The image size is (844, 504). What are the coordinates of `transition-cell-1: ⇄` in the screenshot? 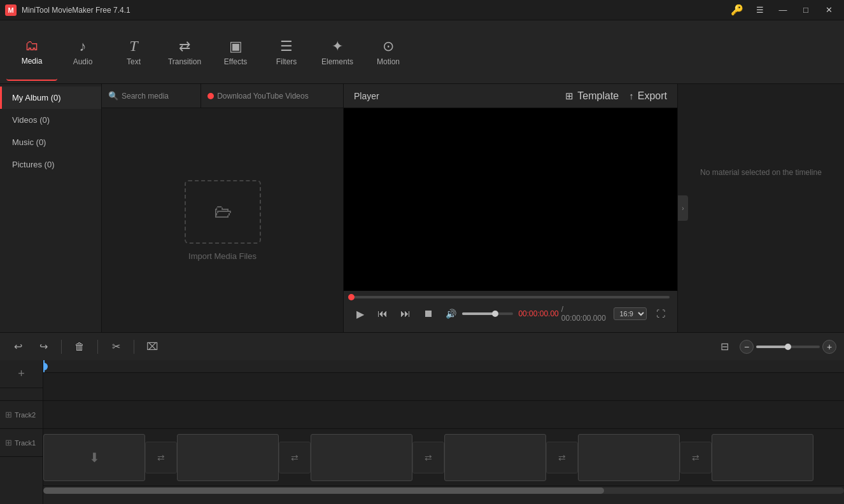 It's located at (161, 458).